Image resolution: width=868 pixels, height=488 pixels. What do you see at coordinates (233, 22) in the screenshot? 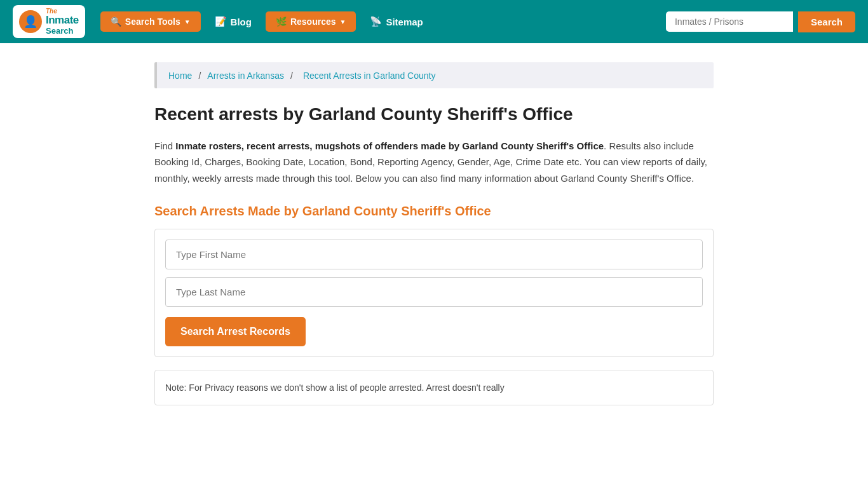
I see `blog-link: 📝 Blog` at bounding box center [233, 22].